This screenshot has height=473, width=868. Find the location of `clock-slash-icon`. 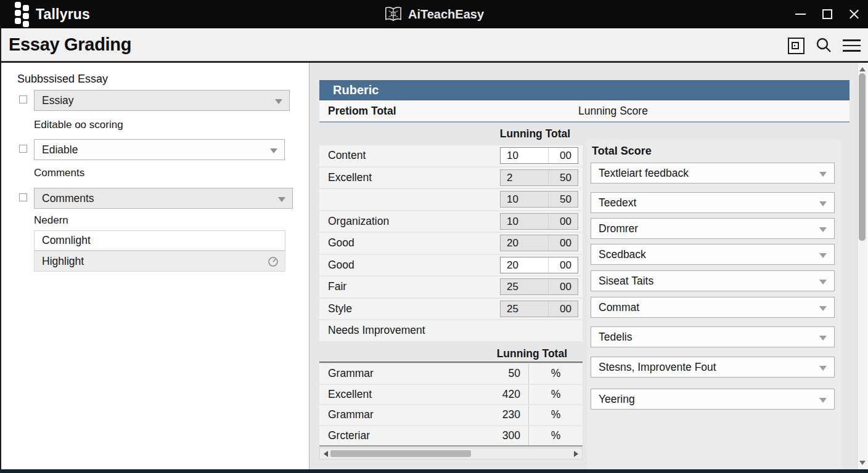

clock-slash-icon is located at coordinates (273, 262).